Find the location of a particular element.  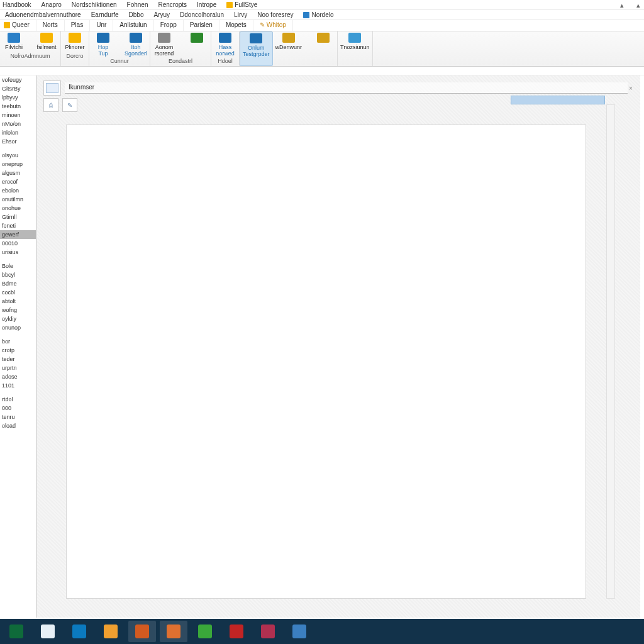

nav-item-39: 000 is located at coordinates (18, 408).